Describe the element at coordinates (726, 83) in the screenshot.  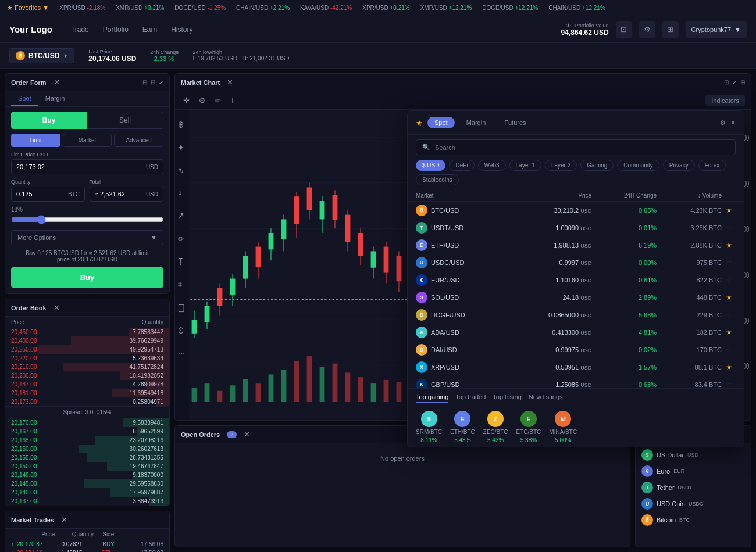
I see `chart-icon1: ⊡` at that location.